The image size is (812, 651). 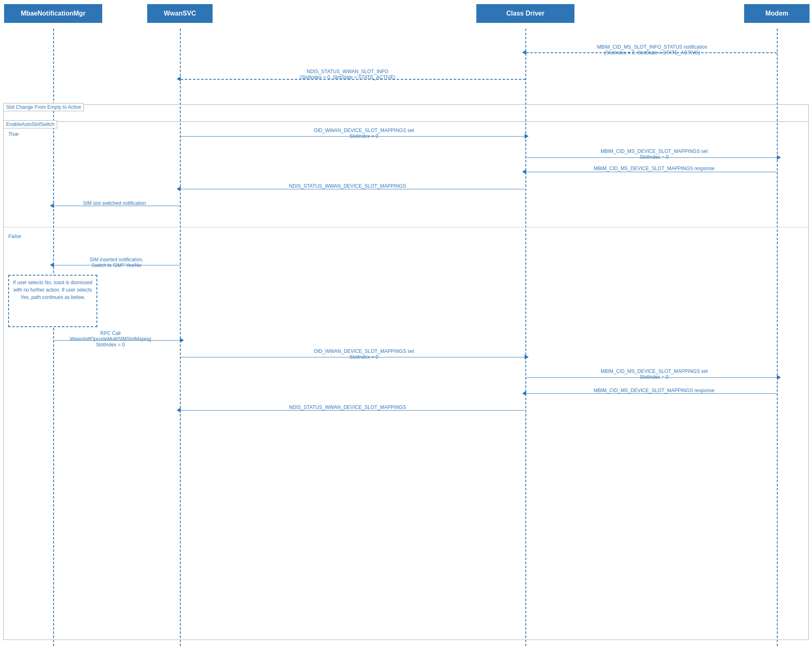 I want to click on msg11-arrowhead, so click(x=779, y=377).